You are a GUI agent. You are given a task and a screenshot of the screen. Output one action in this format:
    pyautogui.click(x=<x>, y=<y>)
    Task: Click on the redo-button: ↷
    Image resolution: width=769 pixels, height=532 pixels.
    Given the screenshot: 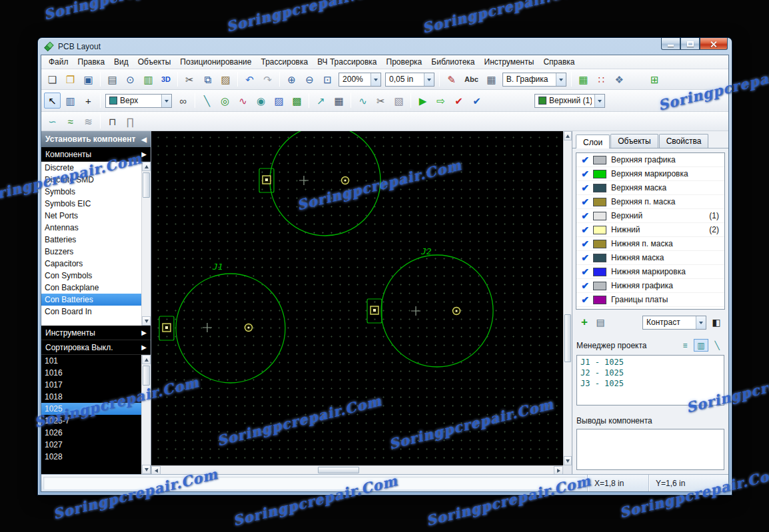 What is the action you would take?
    pyautogui.click(x=268, y=79)
    